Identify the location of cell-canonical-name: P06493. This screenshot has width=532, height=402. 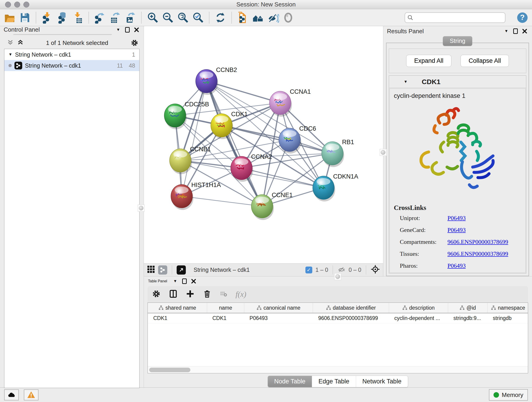
(279, 318).